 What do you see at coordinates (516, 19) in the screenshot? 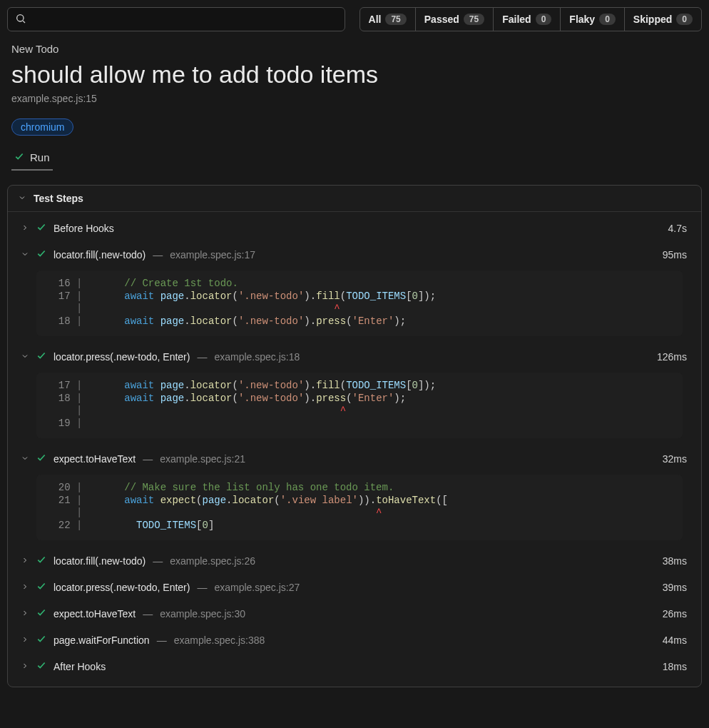
I see `filter-label: Failed` at bounding box center [516, 19].